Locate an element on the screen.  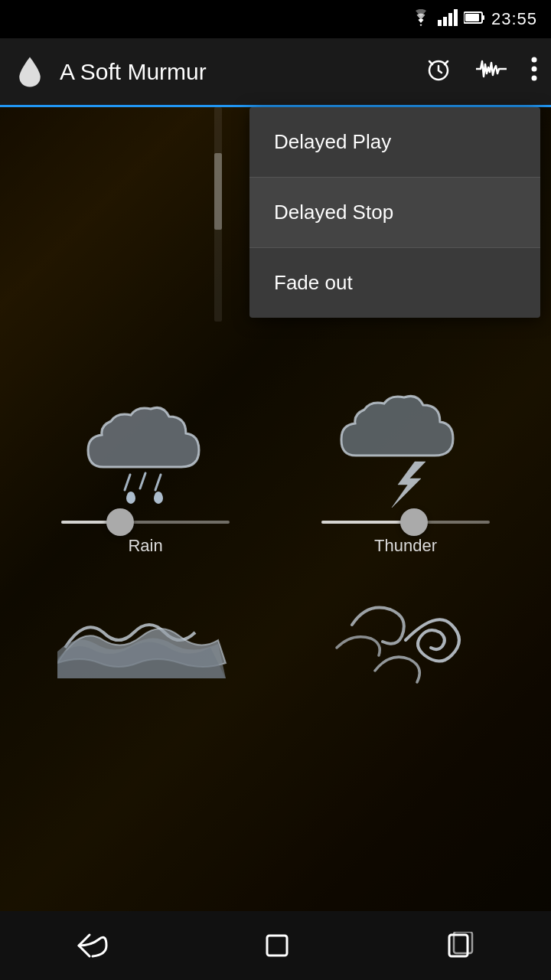
battery-icon is located at coordinates (474, 20).